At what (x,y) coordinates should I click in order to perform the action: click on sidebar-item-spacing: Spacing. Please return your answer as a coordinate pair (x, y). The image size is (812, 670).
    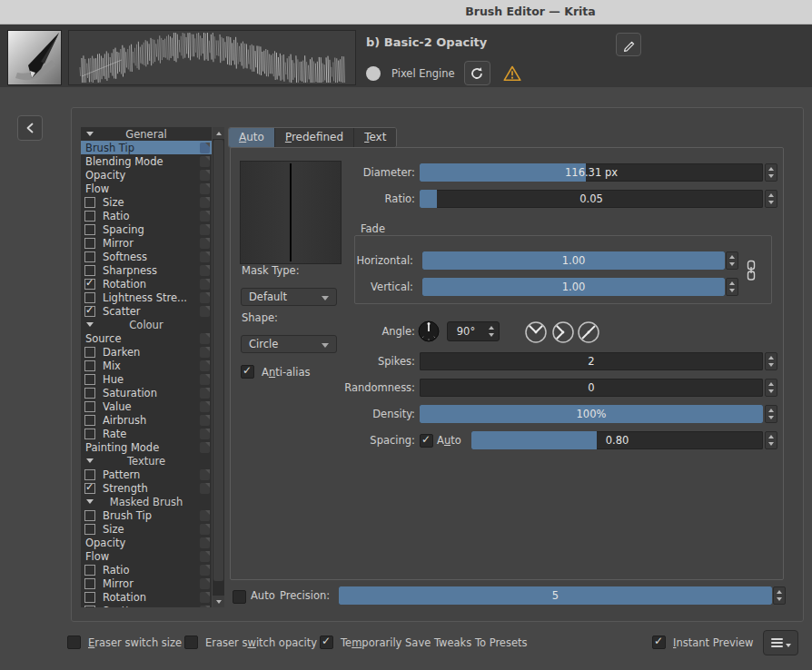
    Looking at the image, I should click on (146, 229).